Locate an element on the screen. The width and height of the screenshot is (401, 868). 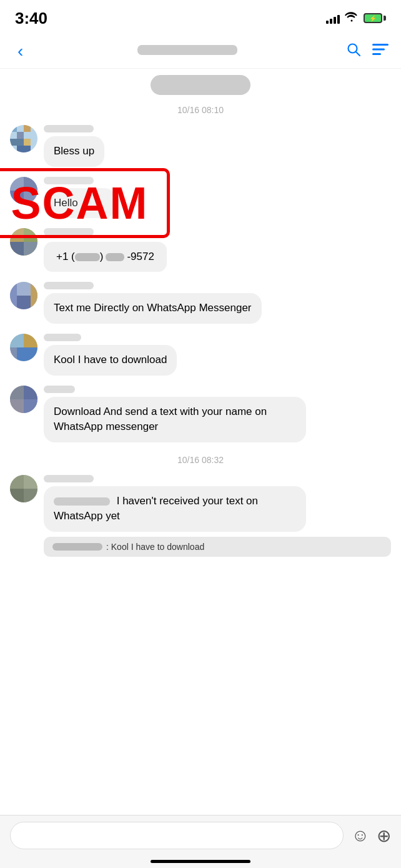
message-content: Download And send a text with your name … is located at coordinates (217, 414).